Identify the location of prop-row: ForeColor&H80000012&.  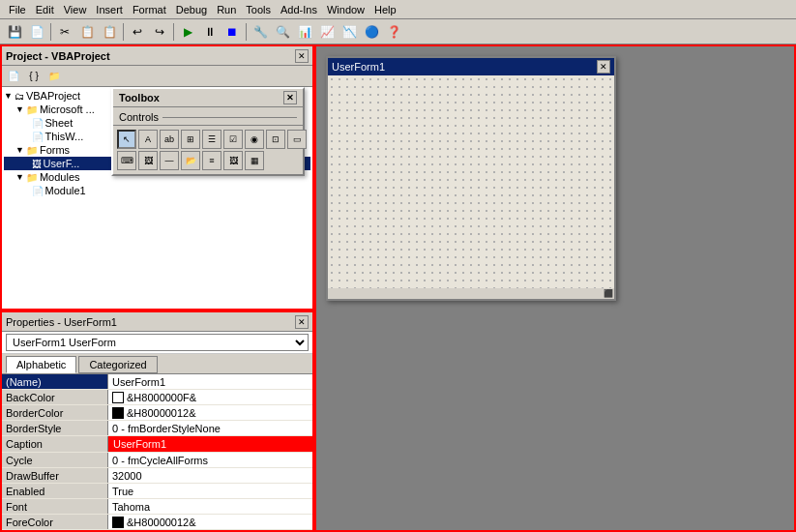
(157, 522).